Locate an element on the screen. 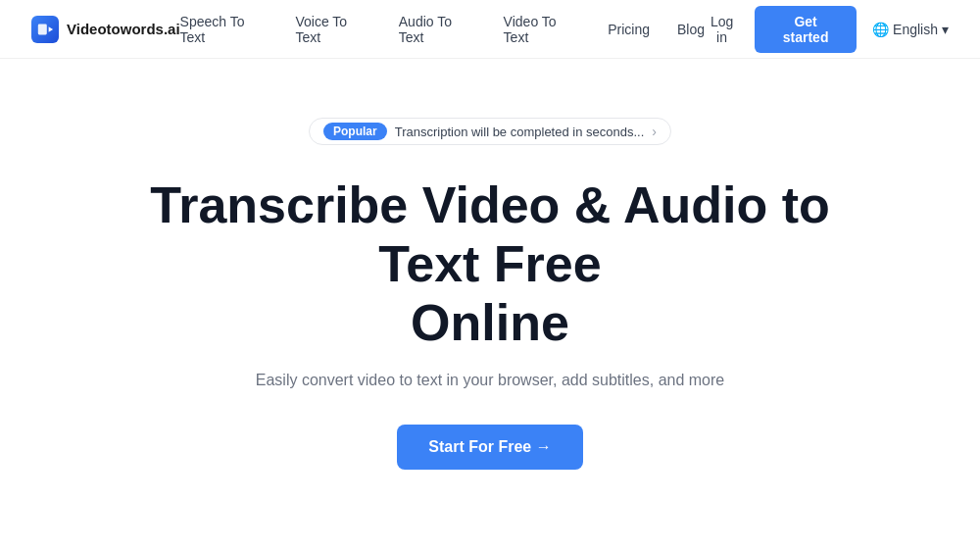  chevron-down-icon: ▾ is located at coordinates (945, 29).